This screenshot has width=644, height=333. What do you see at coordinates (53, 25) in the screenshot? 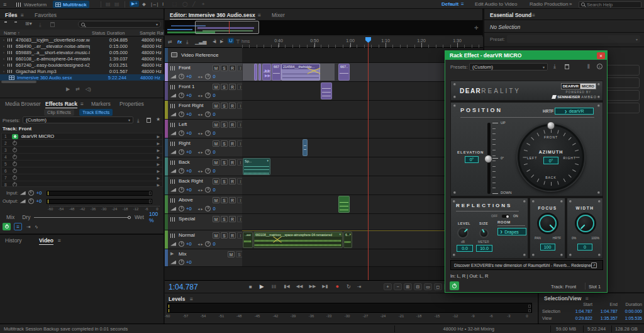
I see `delete-file-icon` at bounding box center [53, 25].